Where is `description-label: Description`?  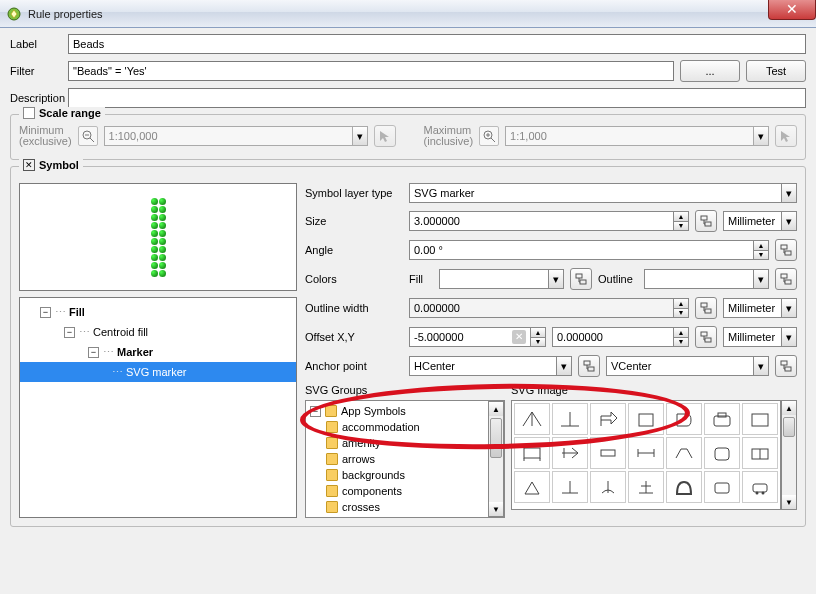 description-label: Description is located at coordinates (39, 98).